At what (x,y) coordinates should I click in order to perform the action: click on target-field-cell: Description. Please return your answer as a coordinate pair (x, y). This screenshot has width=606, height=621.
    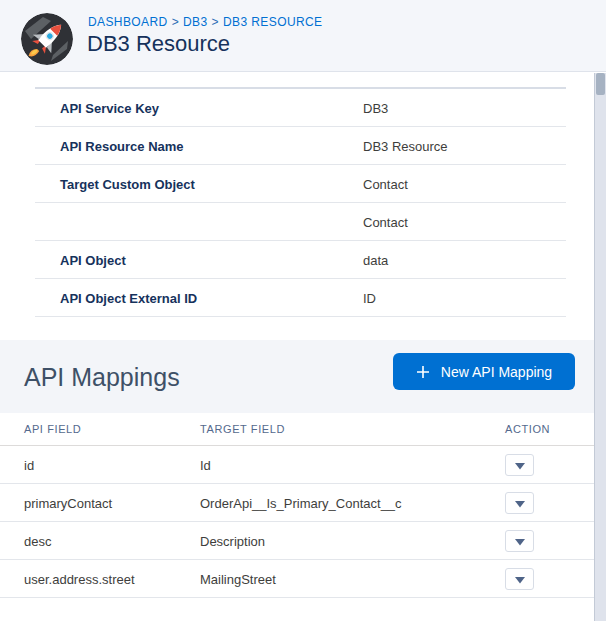
    Looking at the image, I should click on (232, 540).